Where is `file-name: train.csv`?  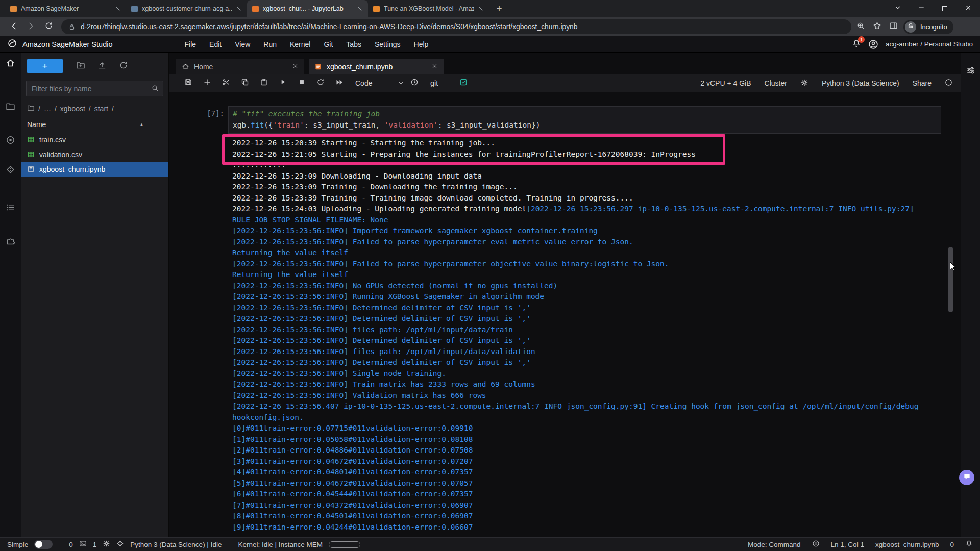 file-name: train.csv is located at coordinates (53, 140).